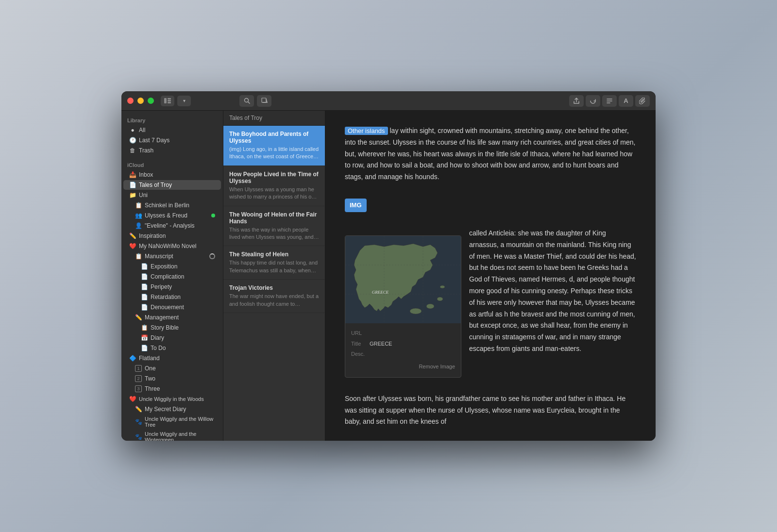  What do you see at coordinates (172, 368) in the screenshot?
I see `sidebar-item-one: 1 One` at bounding box center [172, 368].